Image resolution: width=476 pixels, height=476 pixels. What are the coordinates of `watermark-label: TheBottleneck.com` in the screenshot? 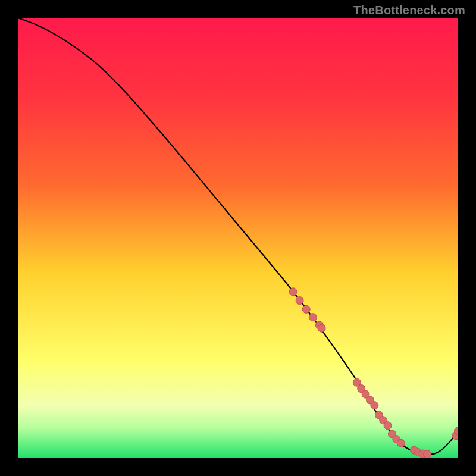 It's located at (409, 11).